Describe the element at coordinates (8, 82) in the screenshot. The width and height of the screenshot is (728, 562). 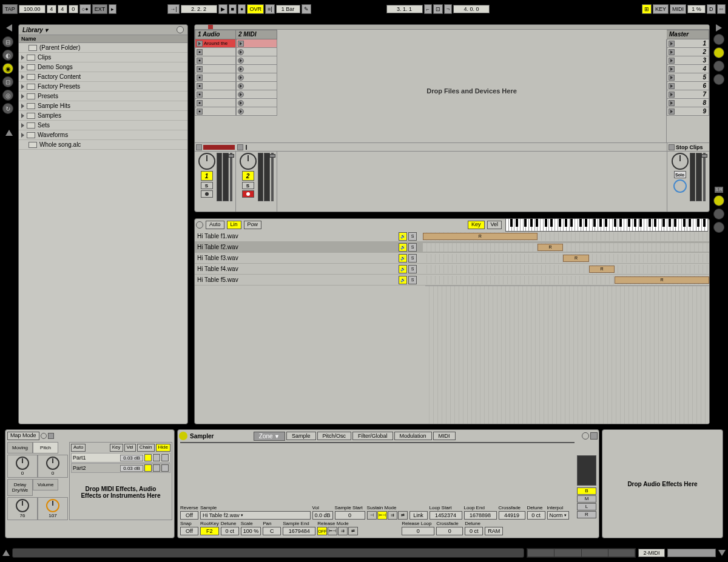
I see `browser-icon-4: ⊡` at that location.